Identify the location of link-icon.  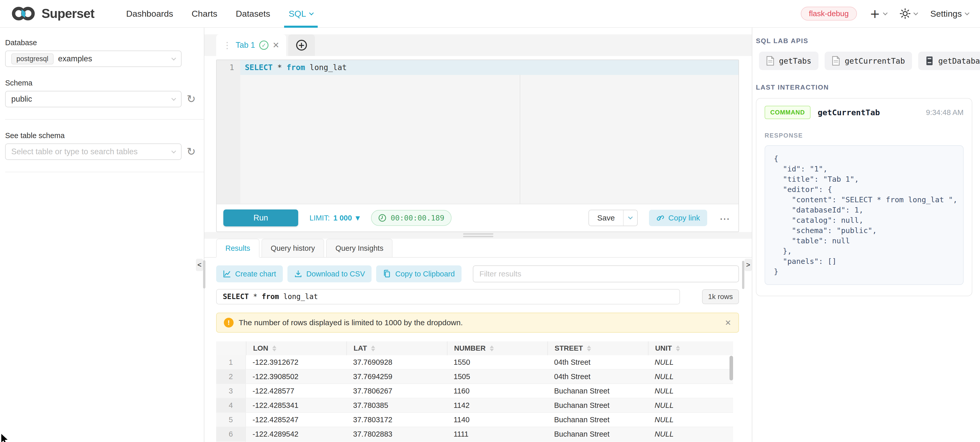
(660, 218).